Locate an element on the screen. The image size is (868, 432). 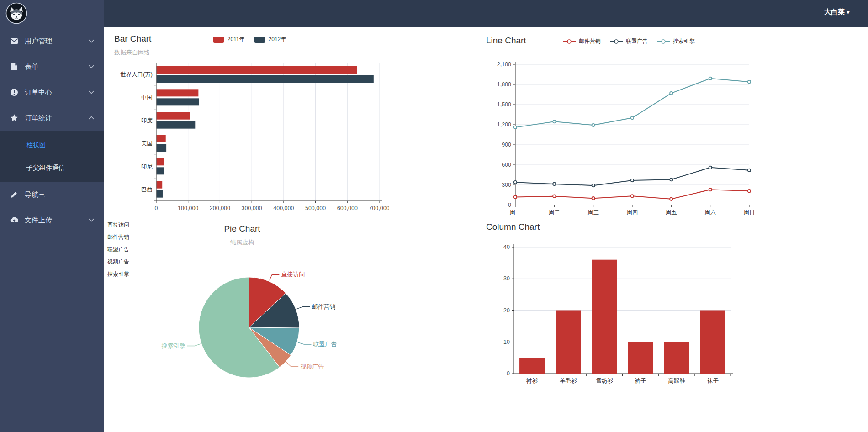
svg-text: 周日 is located at coordinates (749, 212).